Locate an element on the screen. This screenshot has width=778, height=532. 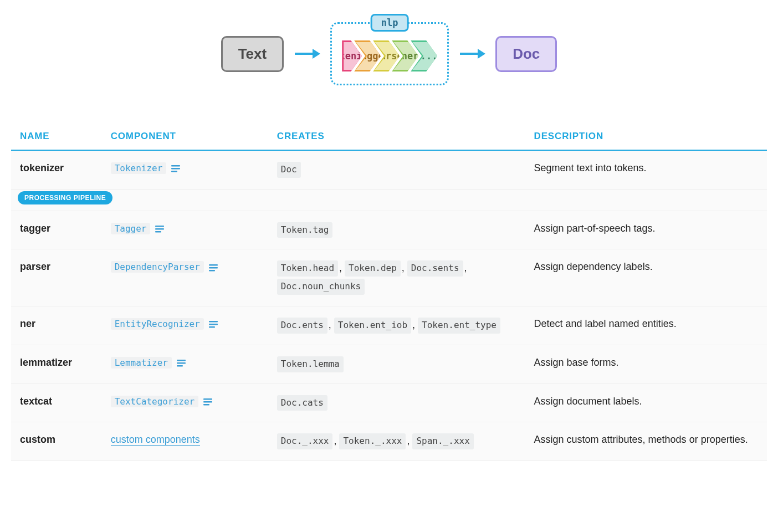
code-chip: Doc.ents is located at coordinates (303, 326).